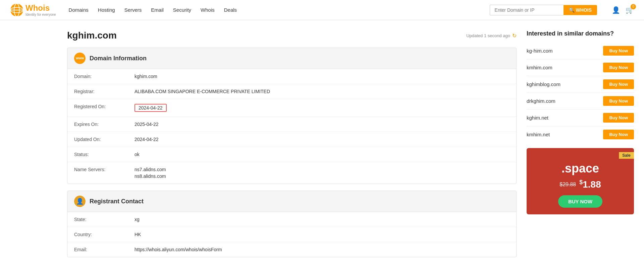 This screenshot has height=276, width=644. Describe the element at coordinates (580, 147) in the screenshot. I see `right-panel: Interested in similar domains? kg-him.co…` at that location.